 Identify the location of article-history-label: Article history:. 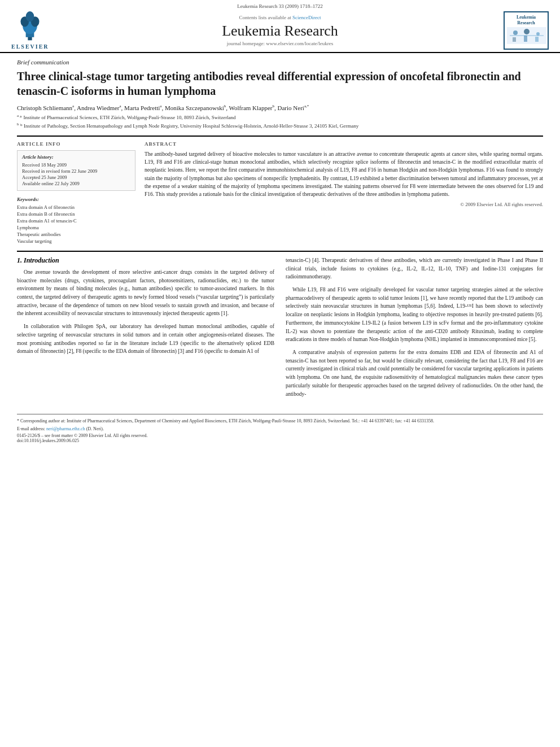
(76, 157).